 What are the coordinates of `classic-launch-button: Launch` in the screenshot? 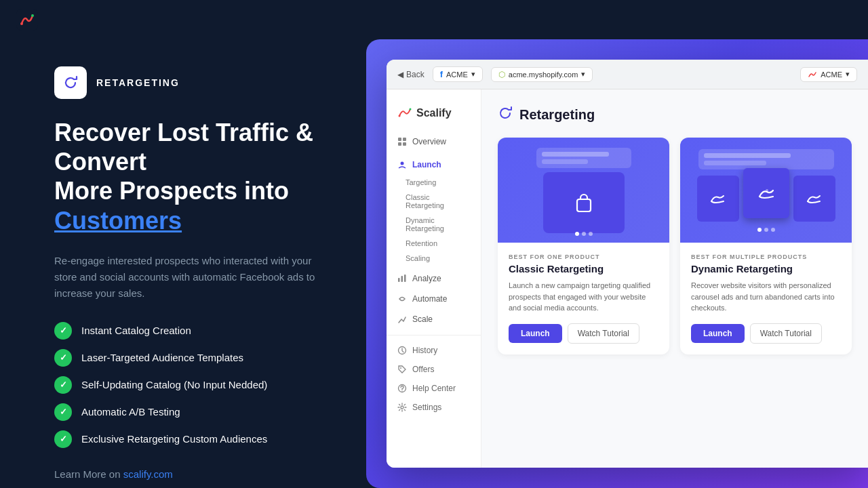 It's located at (536, 333).